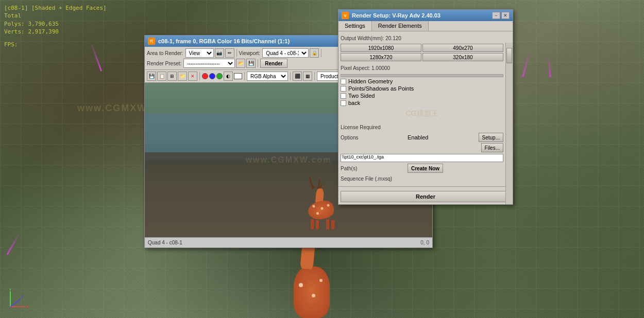 Image resolution: width=644 pixels, height=318 pixels. I want to click on render-preset-label: Render Preset:, so click(164, 64).